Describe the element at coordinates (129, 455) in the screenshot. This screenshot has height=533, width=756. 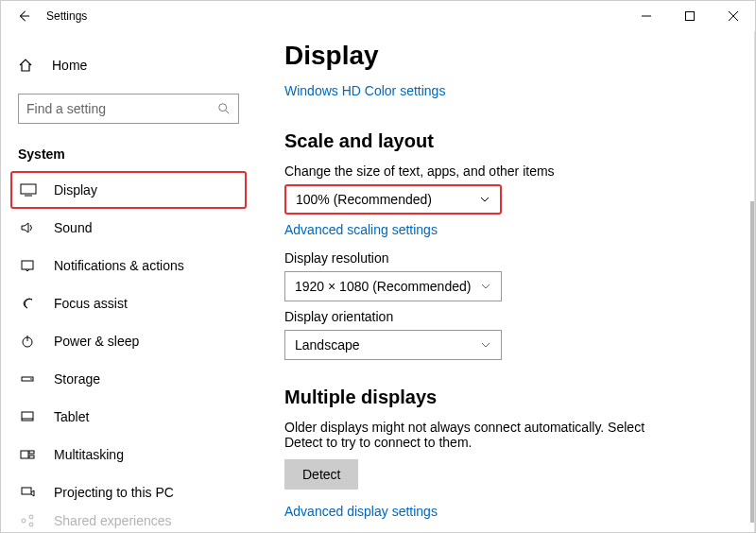
I see `sidebar-item-multitasking: Multitasking` at that location.